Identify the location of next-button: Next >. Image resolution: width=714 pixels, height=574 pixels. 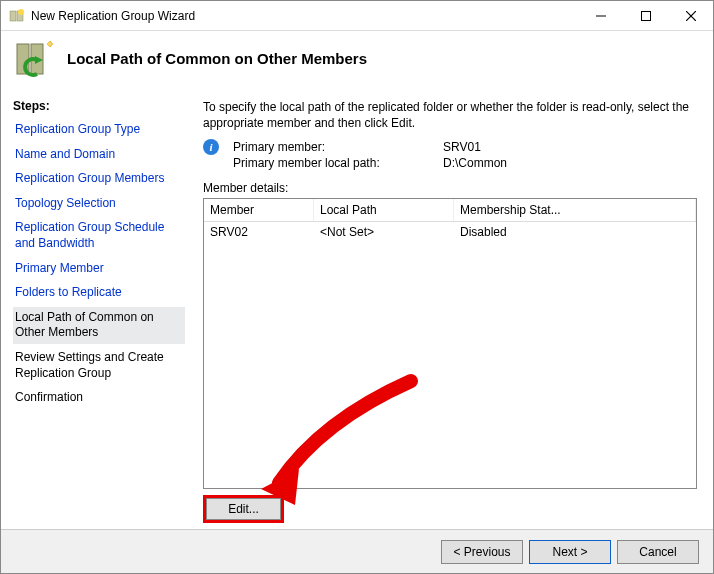
(570, 552).